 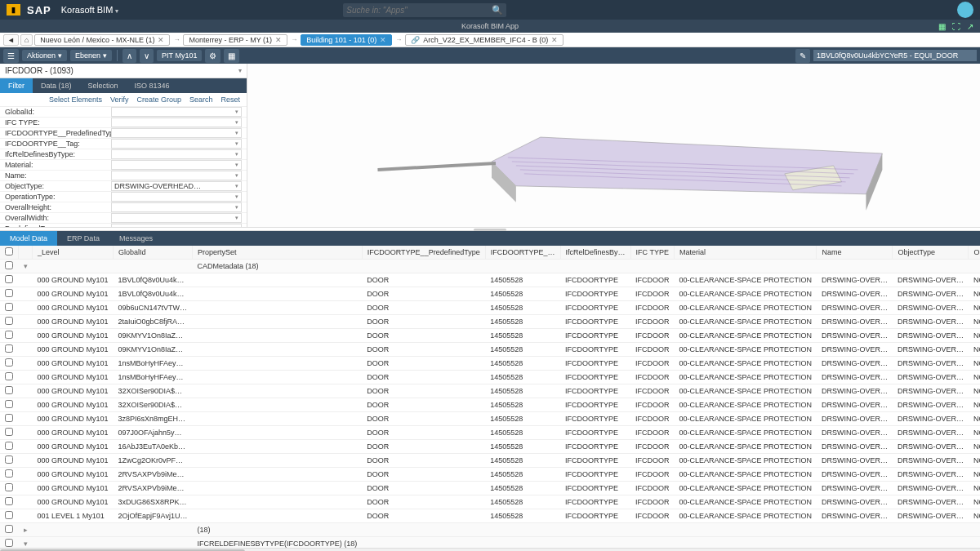 What do you see at coordinates (490, 549) in the screenshot?
I see `horizontal-scrollbar` at bounding box center [490, 549].